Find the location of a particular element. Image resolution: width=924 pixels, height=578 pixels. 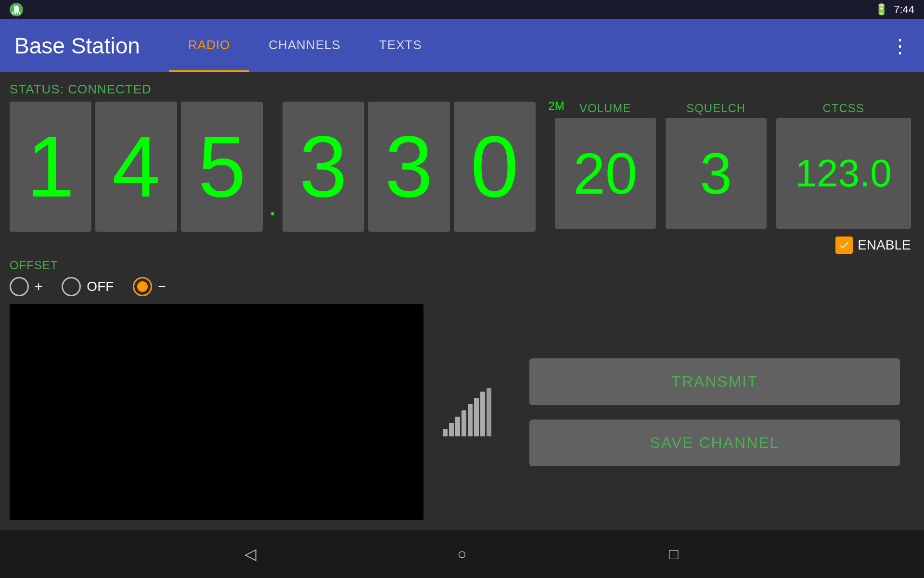

squelch-section: SQUELCH 3 is located at coordinates (716, 178).